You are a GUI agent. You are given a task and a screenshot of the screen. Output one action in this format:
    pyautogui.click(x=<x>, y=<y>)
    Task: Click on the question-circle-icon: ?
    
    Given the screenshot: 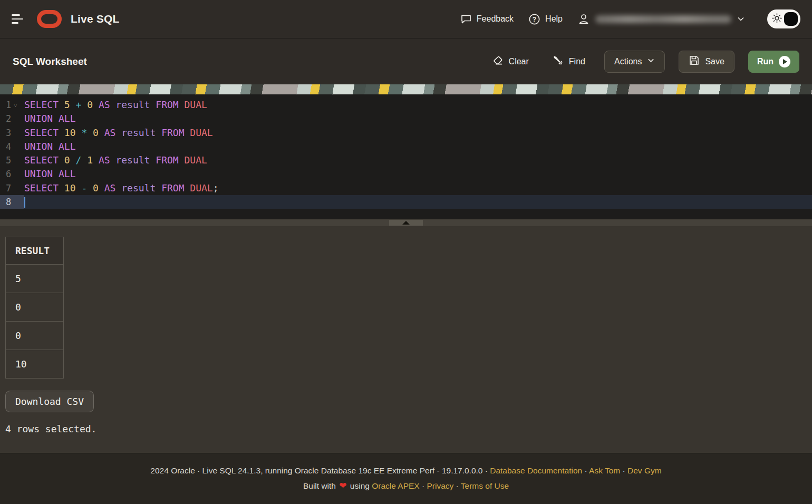 What is the action you would take?
    pyautogui.click(x=535, y=19)
    